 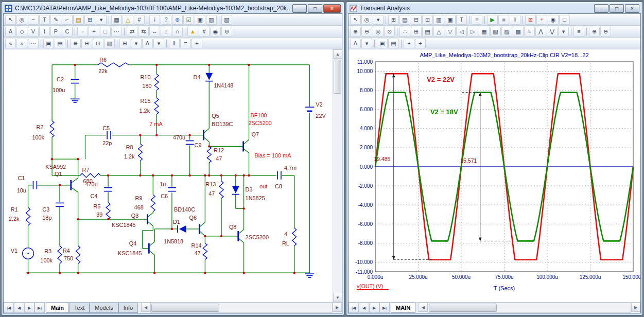 What do you see at coordinates (139, 20) in the screenshot?
I see `grid-tool-icon: #` at bounding box center [139, 20].